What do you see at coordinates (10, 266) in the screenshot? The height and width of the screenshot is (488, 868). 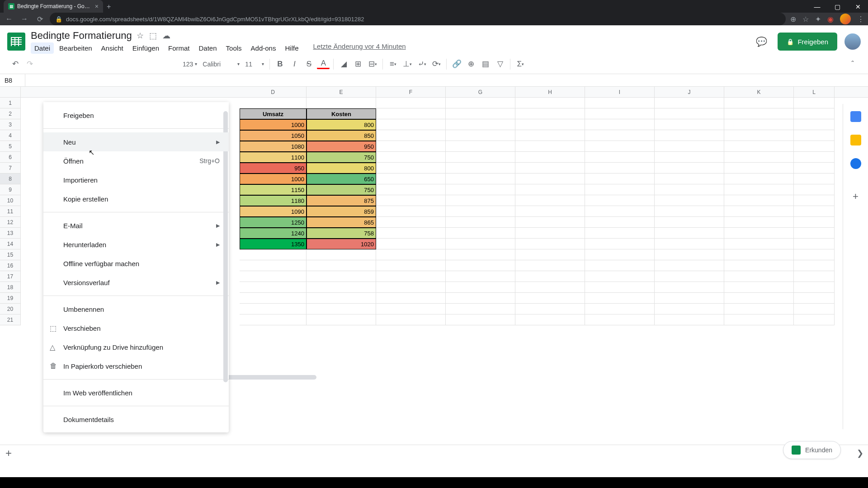 I see `row-header: 16` at bounding box center [10, 266].